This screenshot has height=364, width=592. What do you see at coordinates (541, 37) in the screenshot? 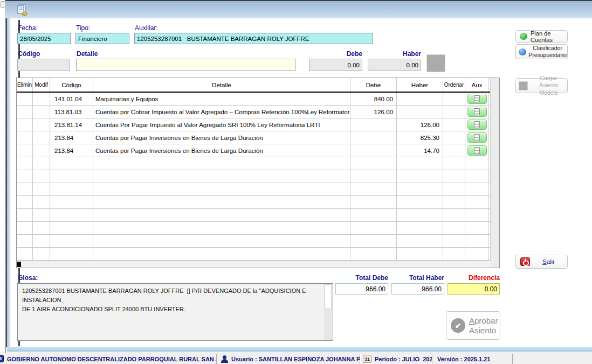
I see `plan-de-cuentas-button: Plan de Cuentas` at bounding box center [541, 37].